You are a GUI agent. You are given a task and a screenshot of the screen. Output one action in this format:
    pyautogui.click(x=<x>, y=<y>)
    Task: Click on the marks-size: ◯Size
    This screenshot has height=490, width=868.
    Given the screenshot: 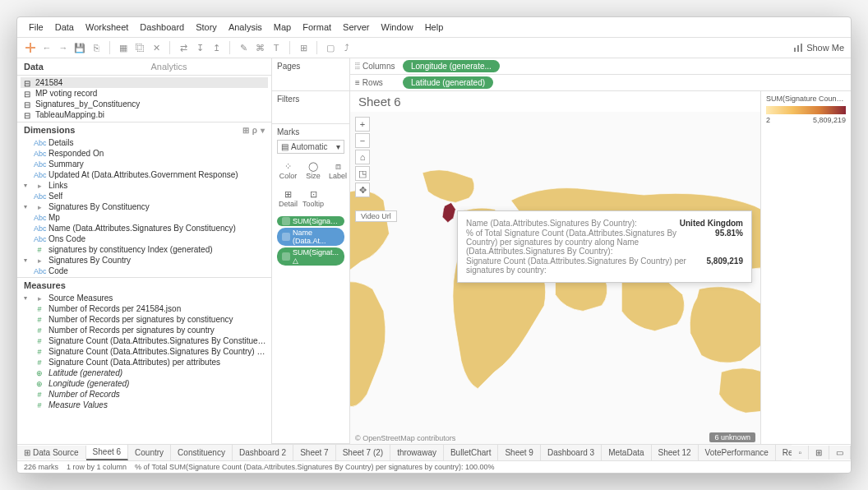 What is the action you would take?
    pyautogui.click(x=313, y=170)
    